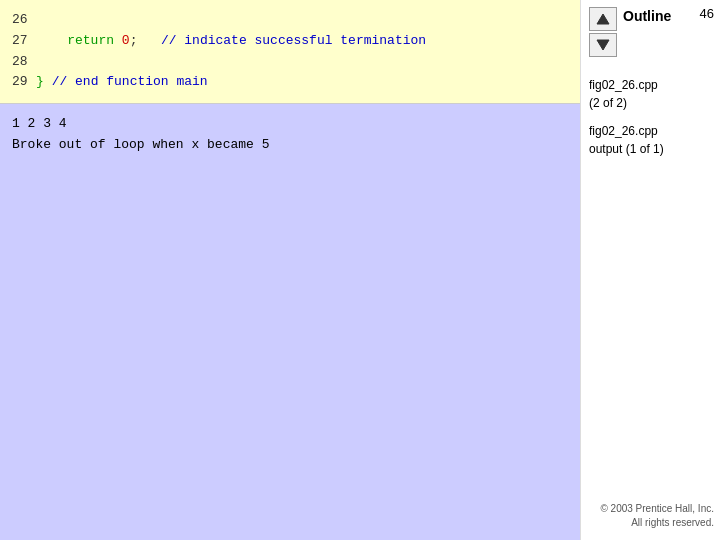  I want to click on line-number-26: 26, so click(24, 20).